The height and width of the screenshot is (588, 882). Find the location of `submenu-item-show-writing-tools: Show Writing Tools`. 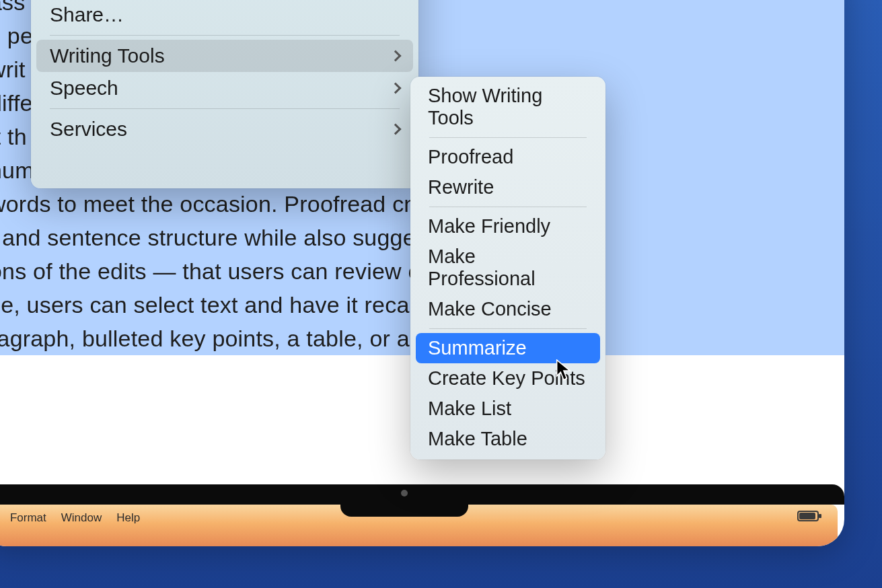

submenu-item-show-writing-tools: Show Writing Tools is located at coordinates (508, 107).